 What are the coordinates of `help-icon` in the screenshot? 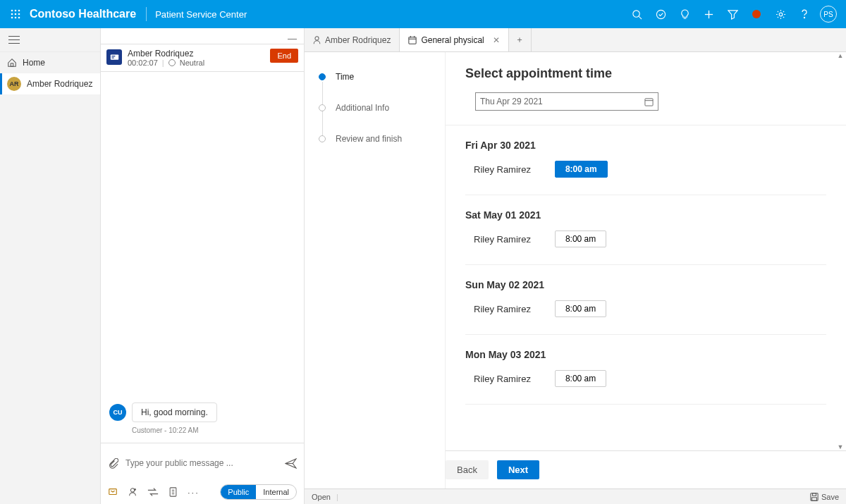 It's located at (804, 14).